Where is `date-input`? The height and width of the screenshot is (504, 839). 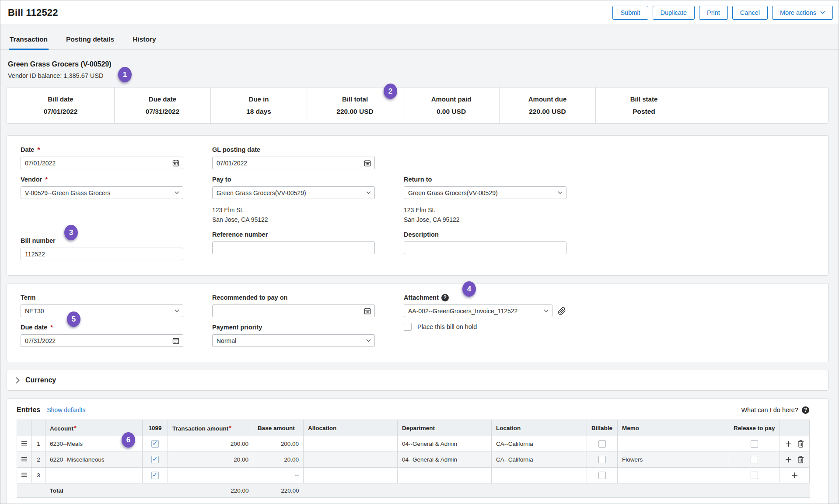 date-input is located at coordinates (102, 163).